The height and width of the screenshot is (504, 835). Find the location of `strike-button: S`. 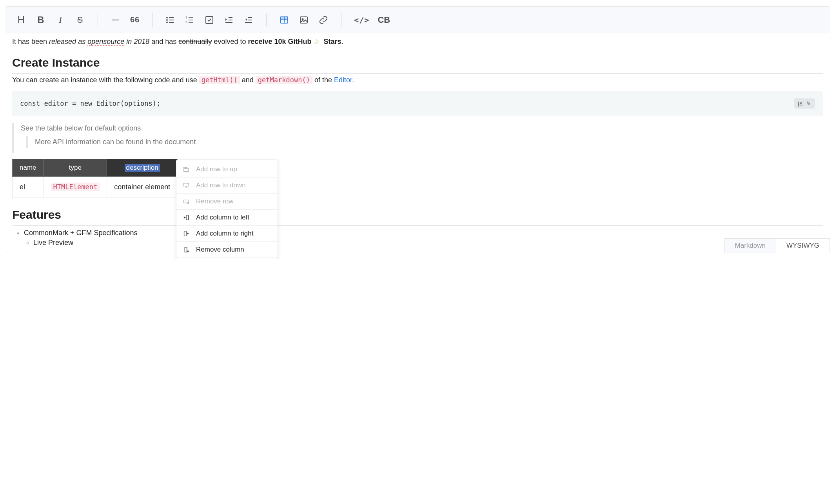

strike-button: S is located at coordinates (80, 20).